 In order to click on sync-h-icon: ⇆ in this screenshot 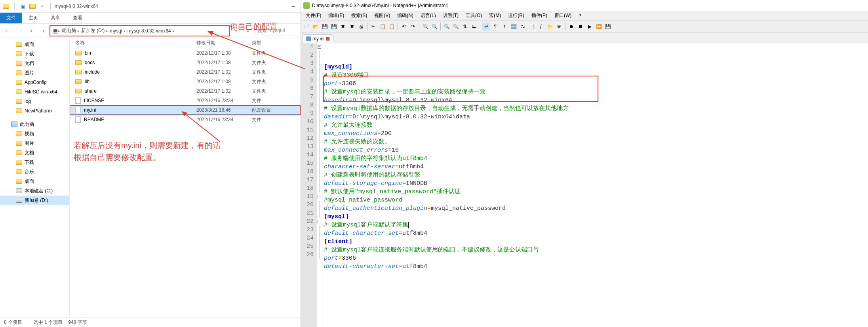, I will do `click(474, 27)`.